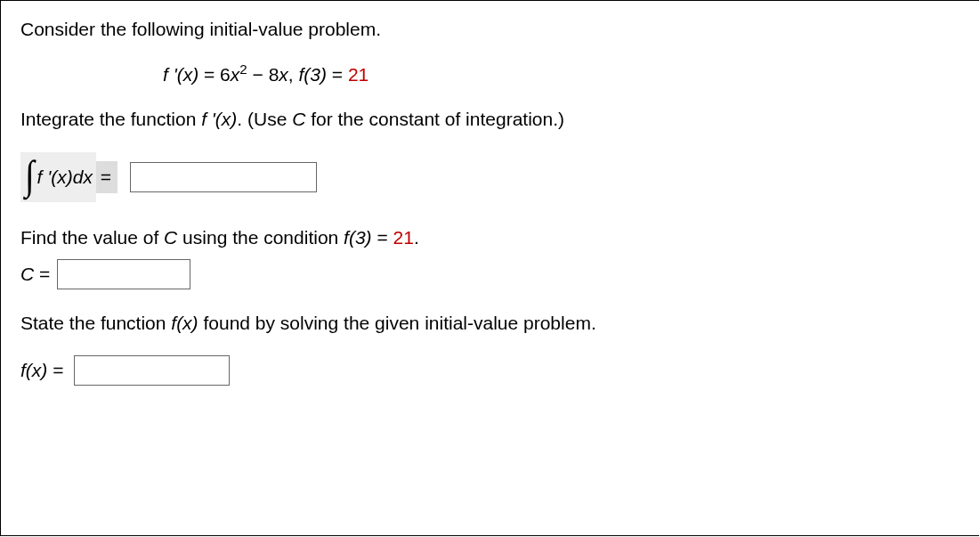 Image resolution: width=980 pixels, height=537 pixels. What do you see at coordinates (243, 69) in the screenshot?
I see `eqn-exp1: 2` at bounding box center [243, 69].